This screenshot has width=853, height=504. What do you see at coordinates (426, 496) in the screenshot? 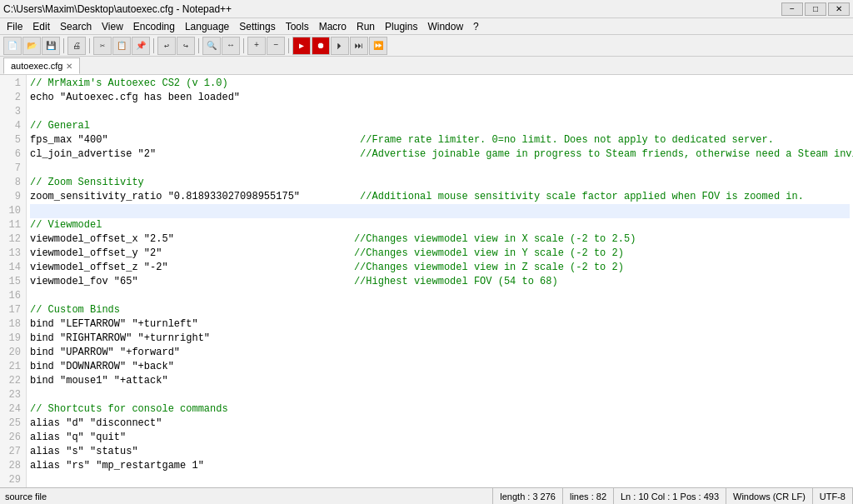
I see `status-bar: source file length : 3 276 lines : 82 Ln…` at bounding box center [426, 496].